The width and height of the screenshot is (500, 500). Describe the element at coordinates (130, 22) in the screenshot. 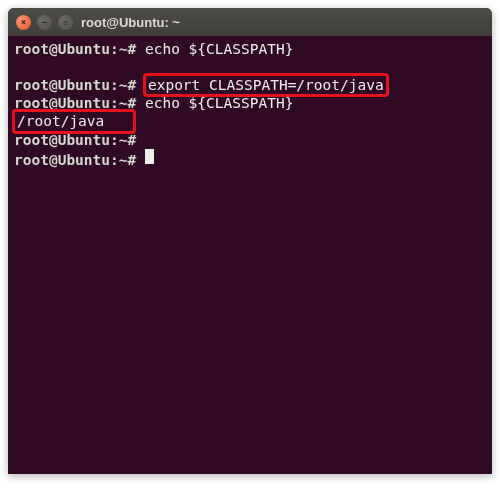

I see `window-title: root@Ubuntu: ~` at that location.